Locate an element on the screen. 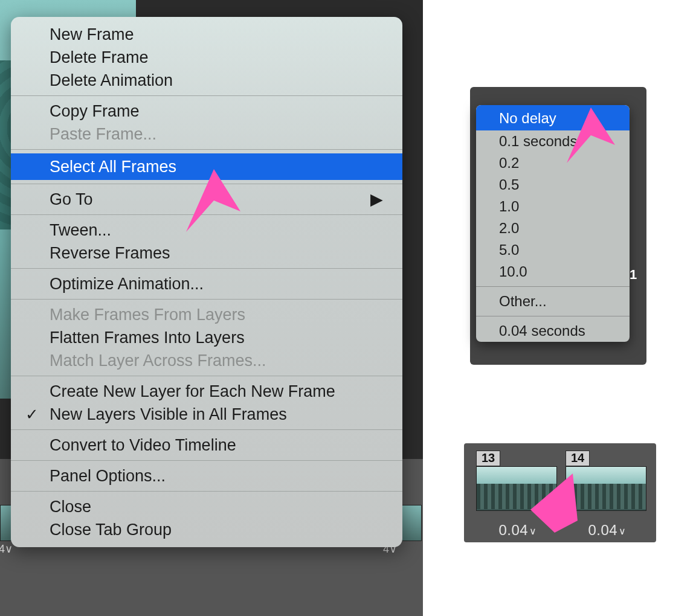 This screenshot has width=696, height=616. menu-item-panel-options: Panel Options... is located at coordinates (207, 476).